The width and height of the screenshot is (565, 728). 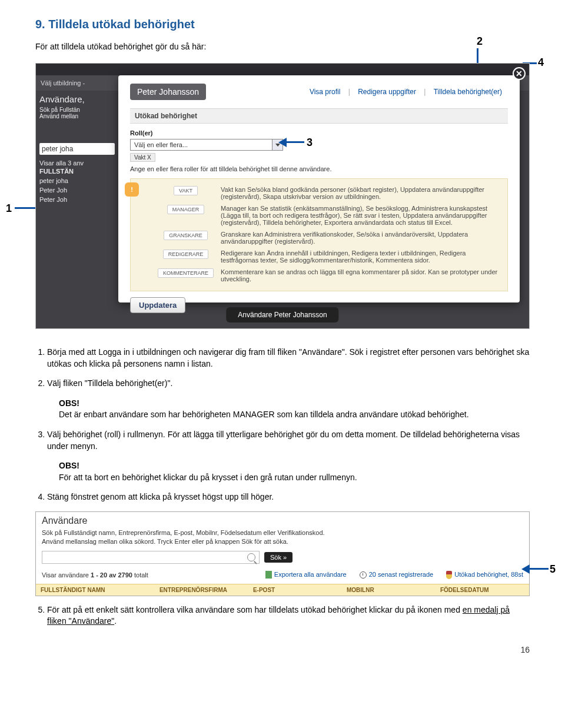 What do you see at coordinates (288, 616) in the screenshot?
I see `step-5: För att på ett enkelt sätt kontrollera v…` at bounding box center [288, 616].